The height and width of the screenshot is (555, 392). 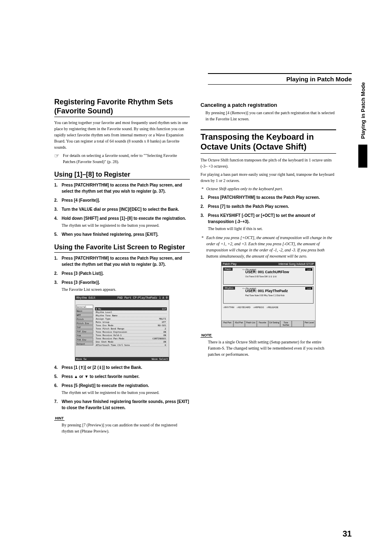 What do you see at coordinates (122, 405) in the screenshot?
I see `step-item: When you have finished registering favor…` at bounding box center [122, 405].